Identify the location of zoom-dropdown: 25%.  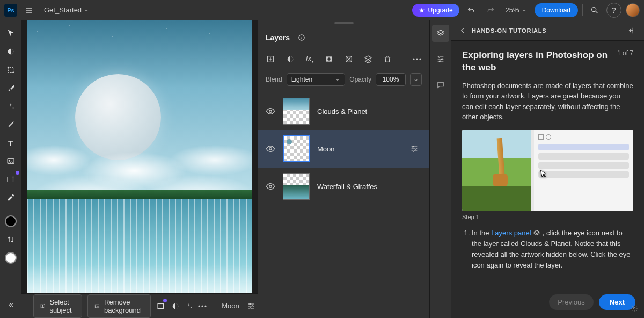
(516, 10).